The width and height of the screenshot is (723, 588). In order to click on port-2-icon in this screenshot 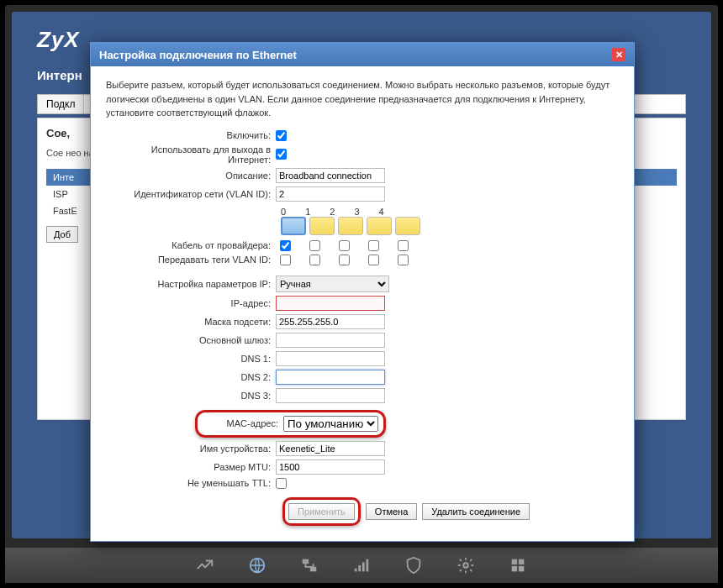, I will do `click(351, 226)`.